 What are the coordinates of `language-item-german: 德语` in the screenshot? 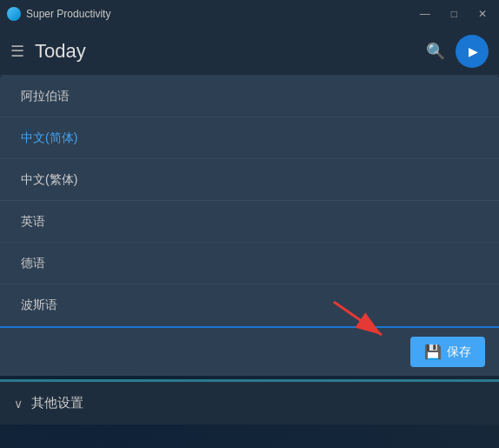 It's located at (250, 264).